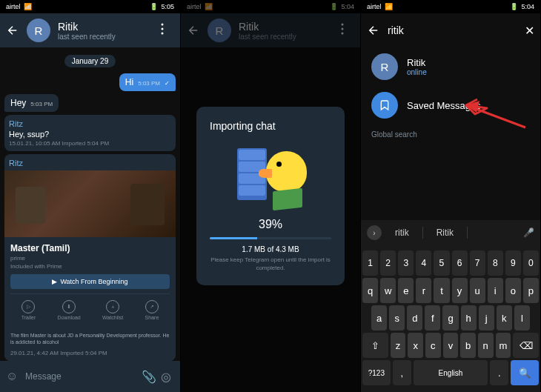 This screenshot has height=392, width=541. What do you see at coordinates (105, 27) in the screenshot?
I see `chat-title: Ritik` at bounding box center [105, 27].